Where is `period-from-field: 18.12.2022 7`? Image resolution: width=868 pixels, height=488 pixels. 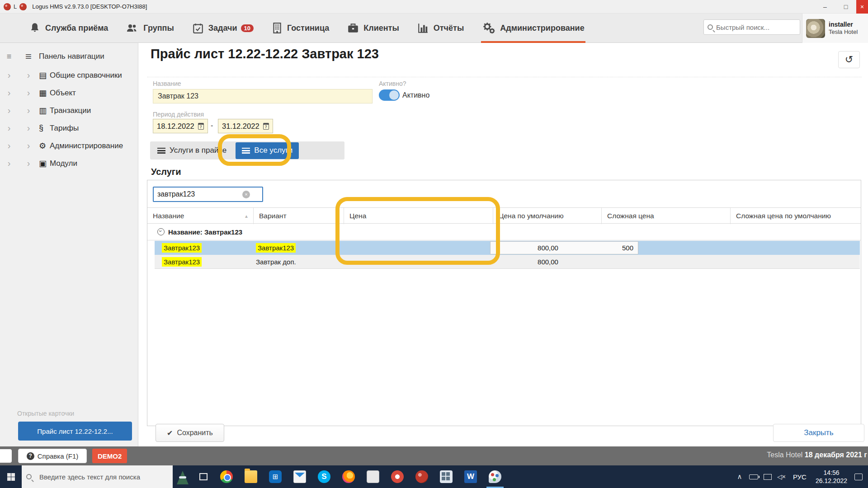 period-from-field: 18.12.2022 7 is located at coordinates (180, 126).